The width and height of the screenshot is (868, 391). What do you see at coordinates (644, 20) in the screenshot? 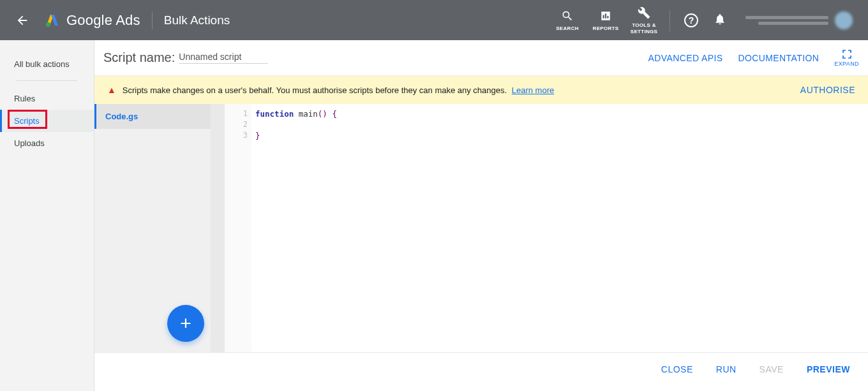
I see `tools-settings-tool: TOOLS & SETTINGS` at bounding box center [644, 20].